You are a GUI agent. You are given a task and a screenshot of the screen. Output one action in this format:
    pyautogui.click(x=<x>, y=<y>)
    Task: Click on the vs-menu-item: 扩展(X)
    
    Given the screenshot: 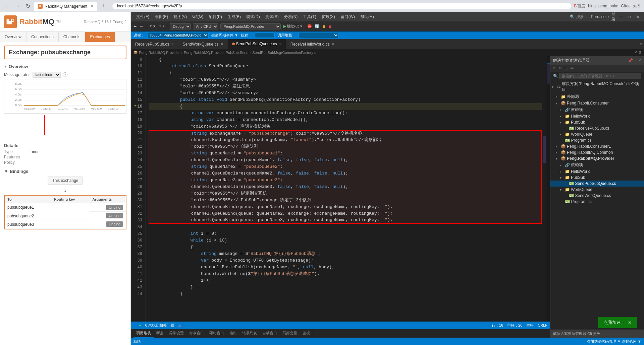 What is the action you would take?
    pyautogui.click(x=328, y=17)
    